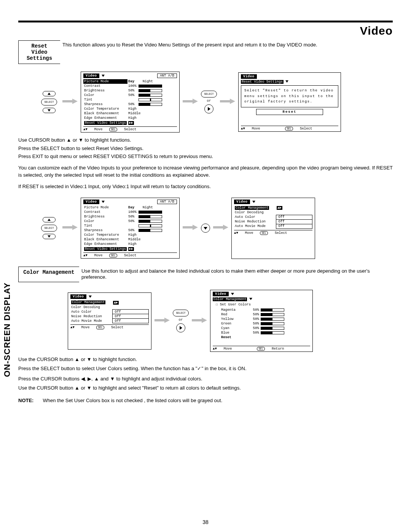 The image size is (411, 532). I want to click on page-title: Video, so click(376, 31).